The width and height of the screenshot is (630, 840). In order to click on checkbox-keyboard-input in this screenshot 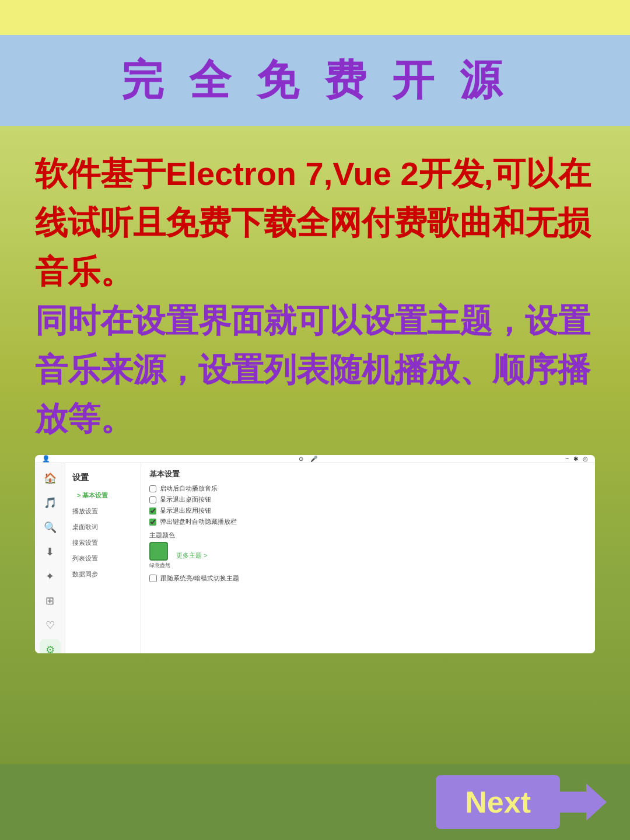, I will do `click(153, 522)`.